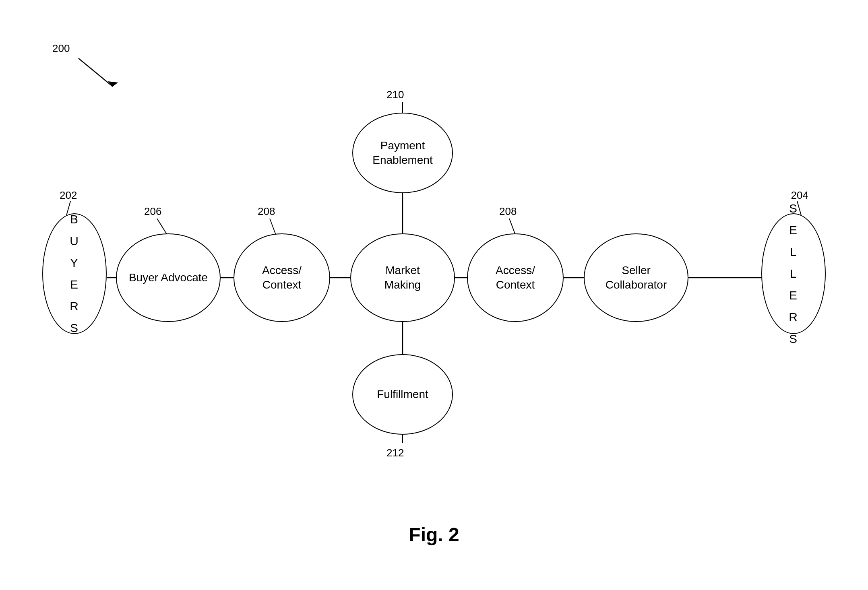  I want to click on node-market-making: MarketMaking, so click(403, 278).